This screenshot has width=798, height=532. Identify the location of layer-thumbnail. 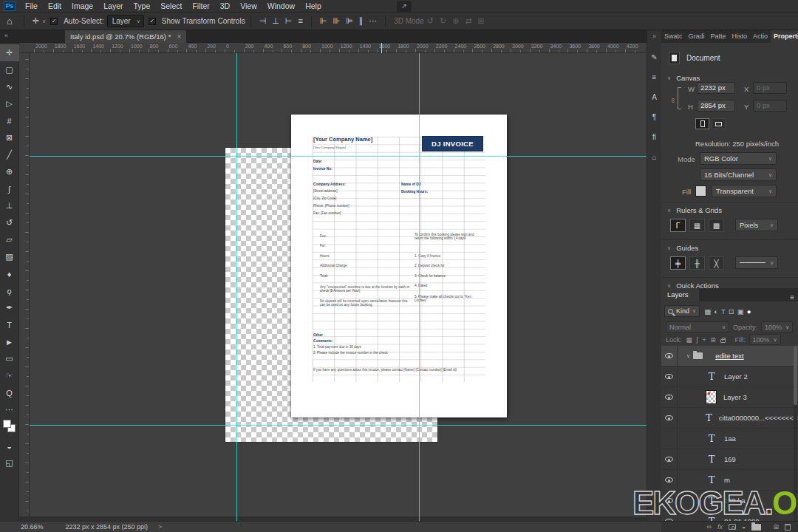
(711, 398).